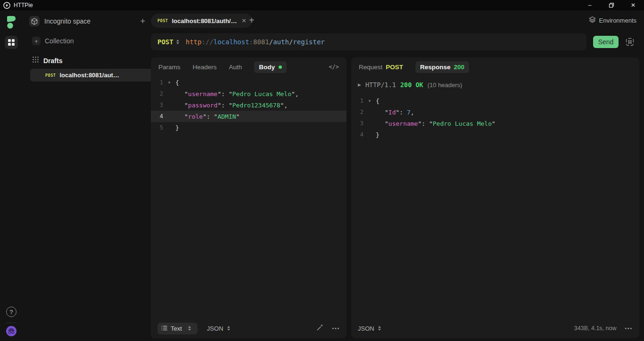 The image size is (644, 341). Describe the element at coordinates (142, 21) in the screenshot. I see `new-request-icon: +` at that location.